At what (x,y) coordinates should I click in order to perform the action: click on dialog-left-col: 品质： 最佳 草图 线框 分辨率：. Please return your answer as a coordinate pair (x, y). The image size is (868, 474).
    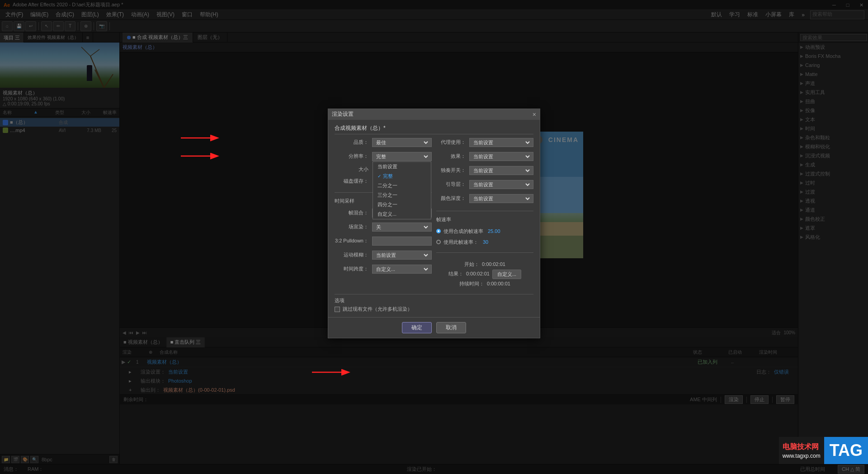
    Looking at the image, I should click on (383, 214).